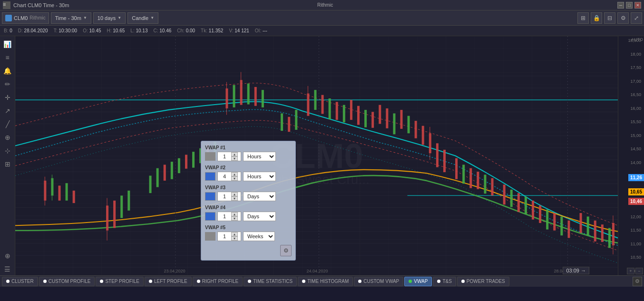 The height and width of the screenshot is (301, 644). I want to click on vwap-1-up: ▲, so click(234, 154).